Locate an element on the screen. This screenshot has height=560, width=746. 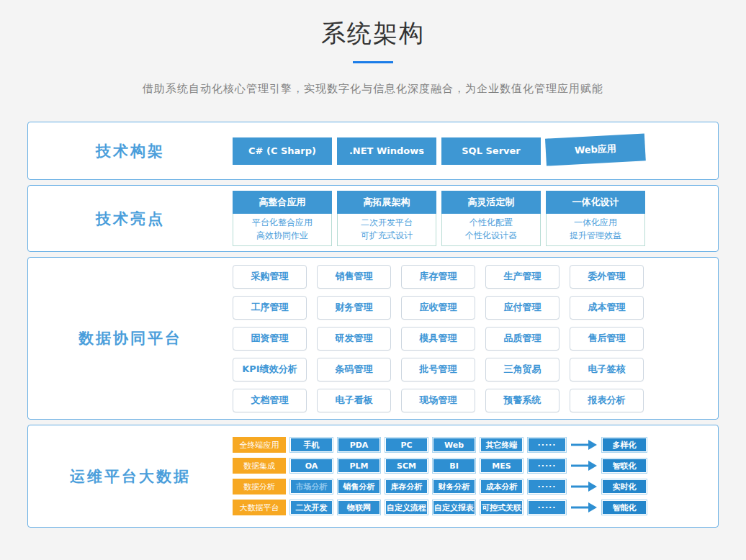
highlight-card: 高灵活定制 个性化配置 个性化设计器 is located at coordinates (491, 219).